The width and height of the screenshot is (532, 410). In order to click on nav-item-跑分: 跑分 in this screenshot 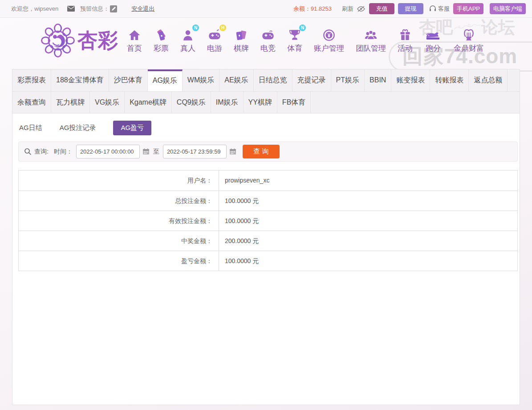, I will do `click(433, 40)`.